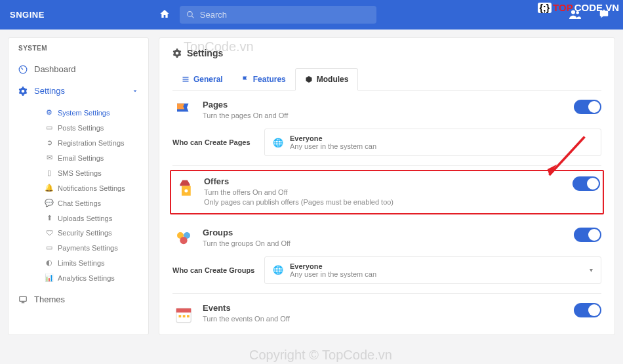 This screenshot has width=623, height=364. I want to click on gauge-icon: ◐, so click(49, 262).